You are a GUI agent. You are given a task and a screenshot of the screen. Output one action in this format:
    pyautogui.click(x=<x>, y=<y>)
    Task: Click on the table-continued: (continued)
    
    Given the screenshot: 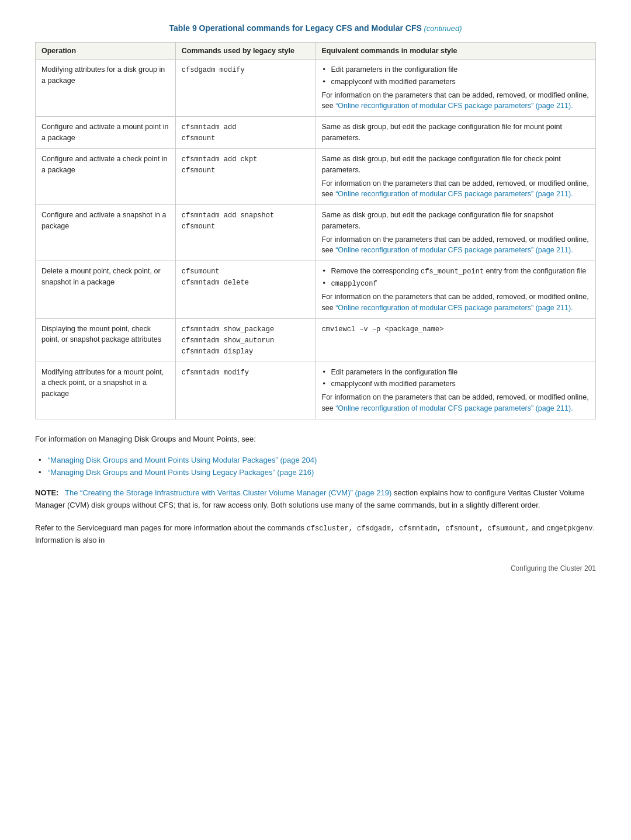 What is the action you would take?
    pyautogui.click(x=443, y=28)
    